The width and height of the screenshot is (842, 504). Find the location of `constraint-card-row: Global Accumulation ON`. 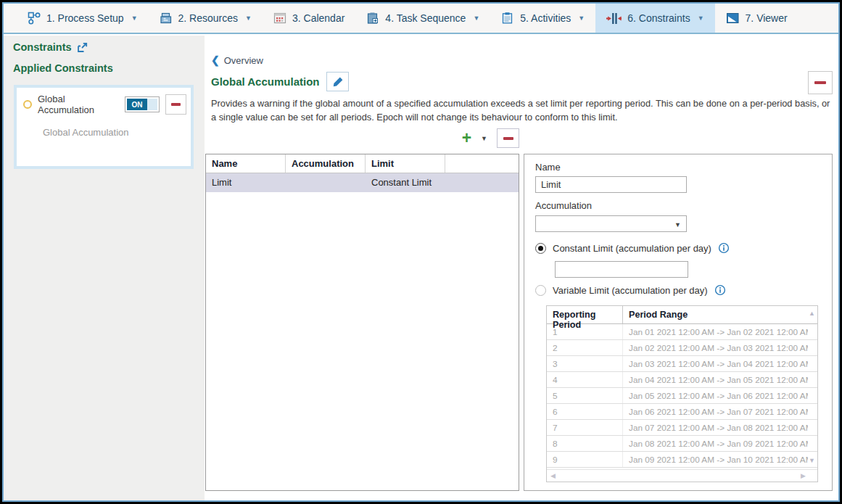

constraint-card-row: Global Accumulation ON is located at coordinates (104, 102).